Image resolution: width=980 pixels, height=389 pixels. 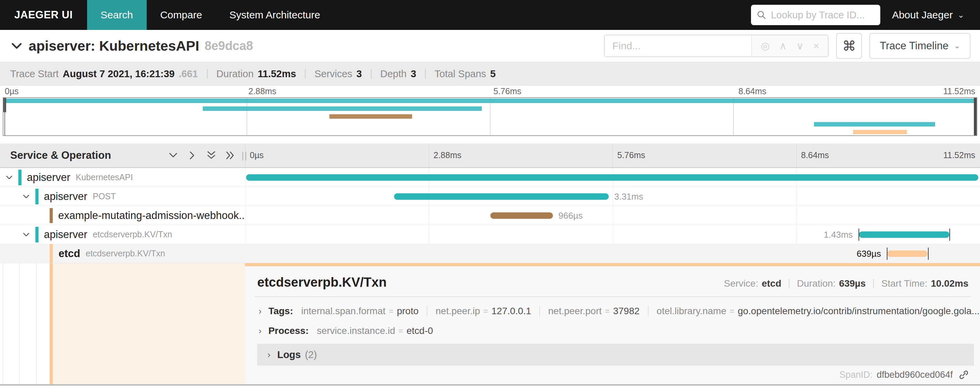 I want to click on nav-item-system-architecture: System Architecture, so click(x=275, y=15).